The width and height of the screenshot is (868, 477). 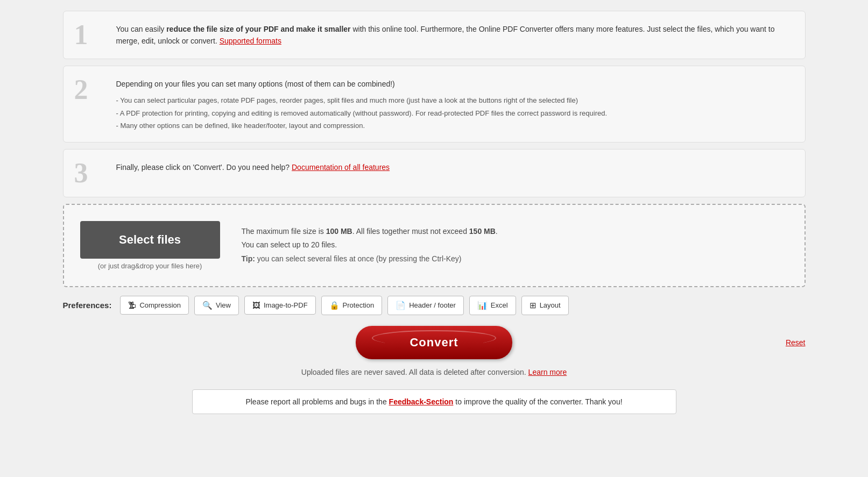 I want to click on protection-icon: 🔒, so click(x=335, y=305).